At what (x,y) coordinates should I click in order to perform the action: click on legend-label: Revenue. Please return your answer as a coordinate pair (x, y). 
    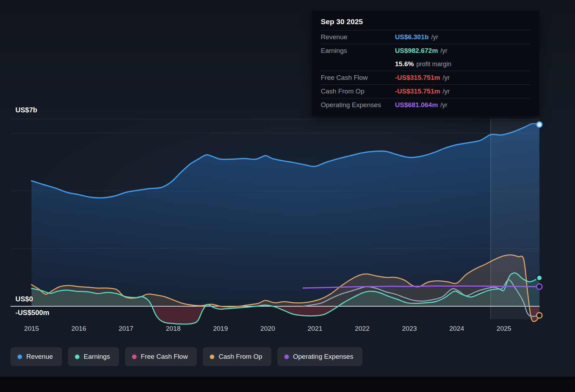
    Looking at the image, I should click on (40, 357).